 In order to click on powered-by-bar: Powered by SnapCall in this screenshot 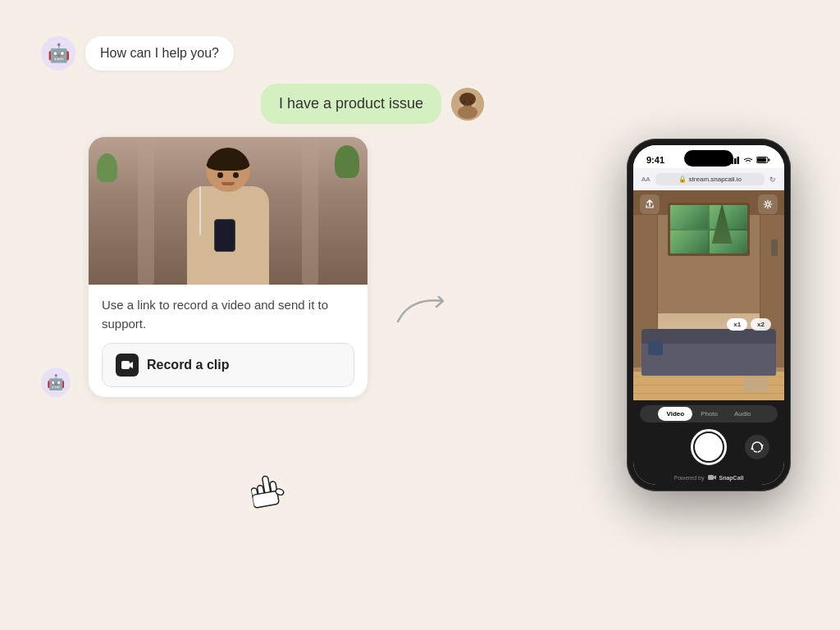, I will do `click(709, 477)`.